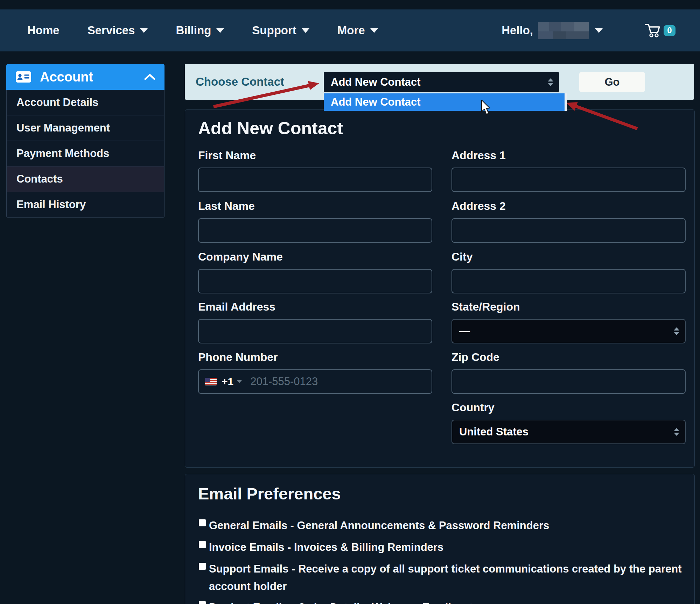 The image size is (700, 604). What do you see at coordinates (374, 526) in the screenshot?
I see `email-pref-general: General Emails - General Announcements &…` at bounding box center [374, 526].